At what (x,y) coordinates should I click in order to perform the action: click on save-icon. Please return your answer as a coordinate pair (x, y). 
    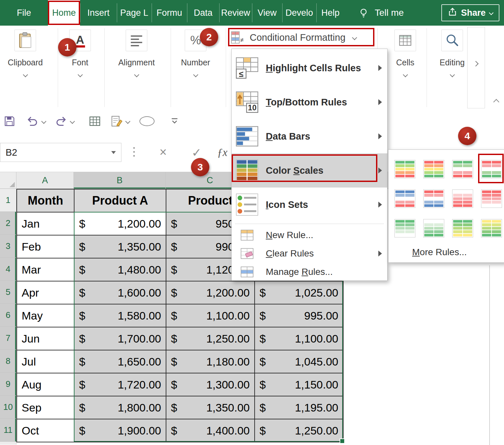
    Looking at the image, I should click on (10, 121).